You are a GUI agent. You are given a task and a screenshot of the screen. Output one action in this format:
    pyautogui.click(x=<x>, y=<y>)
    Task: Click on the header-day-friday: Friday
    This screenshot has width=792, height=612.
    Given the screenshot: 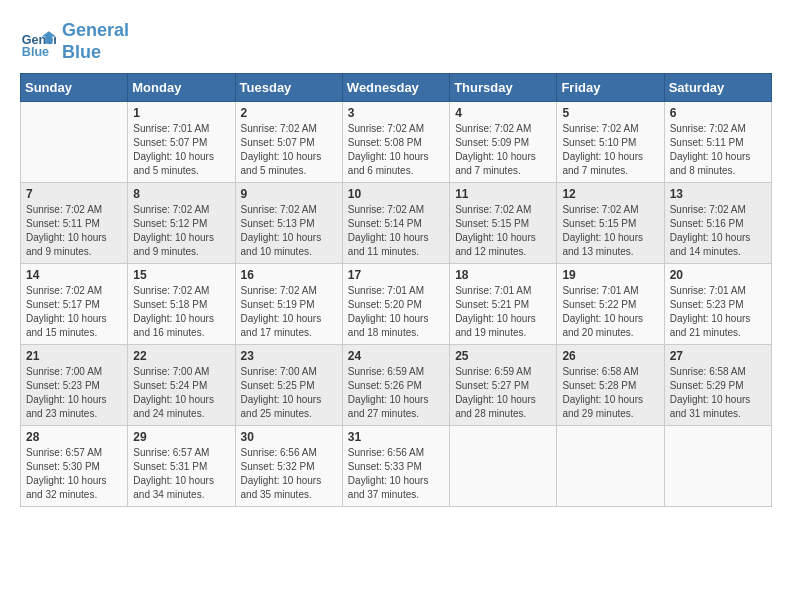 What is the action you would take?
    pyautogui.click(x=610, y=88)
    